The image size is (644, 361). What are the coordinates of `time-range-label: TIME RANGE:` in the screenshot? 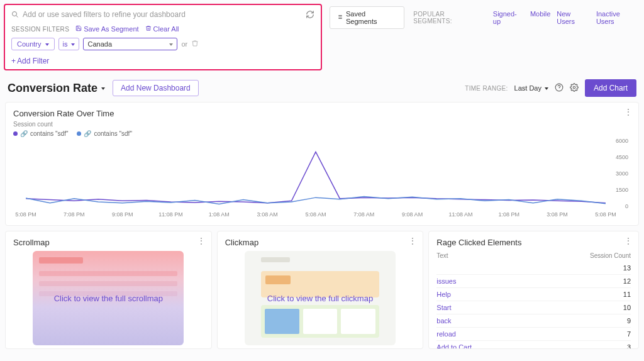 It's located at (486, 88).